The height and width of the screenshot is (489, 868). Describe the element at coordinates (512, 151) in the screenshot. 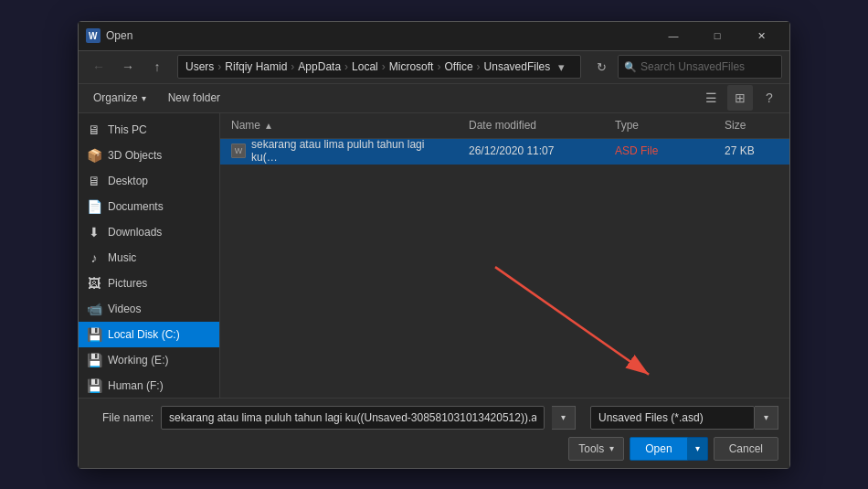

I see `file-date: 26/12/2020 11:07` at that location.